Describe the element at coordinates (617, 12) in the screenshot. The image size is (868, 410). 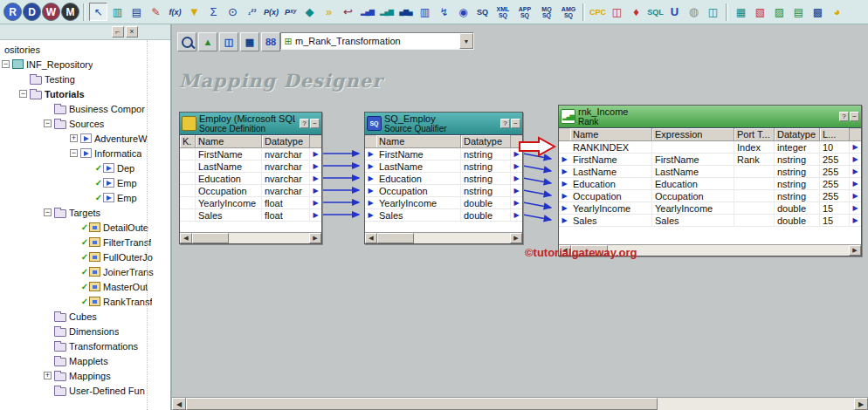
I see `java-transformation-icon: ◫` at that location.